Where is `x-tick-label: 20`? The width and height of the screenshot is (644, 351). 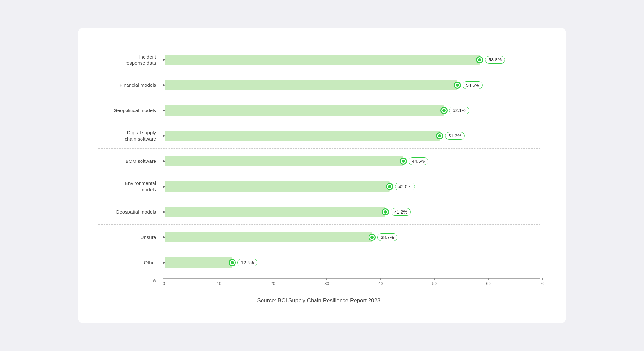
x-tick-label: 20 is located at coordinates (273, 283).